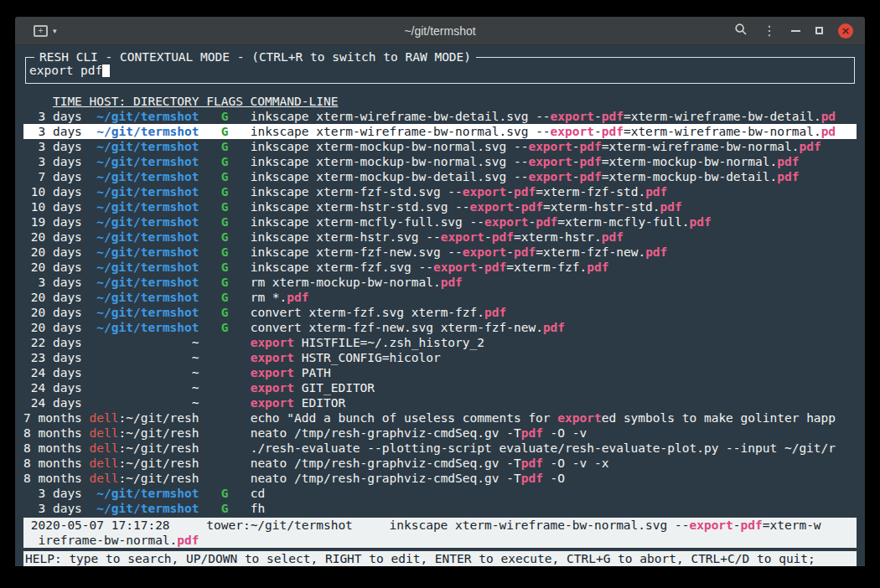 The height and width of the screenshot is (588, 880). I want to click on kebab-icon: ⋮, so click(769, 31).